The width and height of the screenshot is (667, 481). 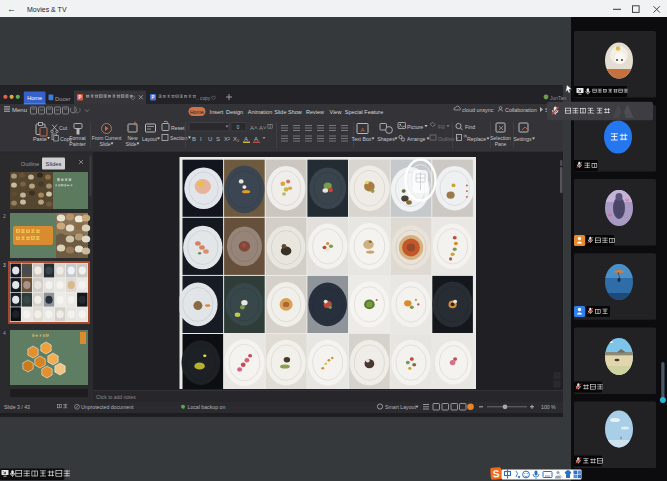 What do you see at coordinates (206, 98) in the screenshot?
I see `svg-text: copy` at bounding box center [206, 98].